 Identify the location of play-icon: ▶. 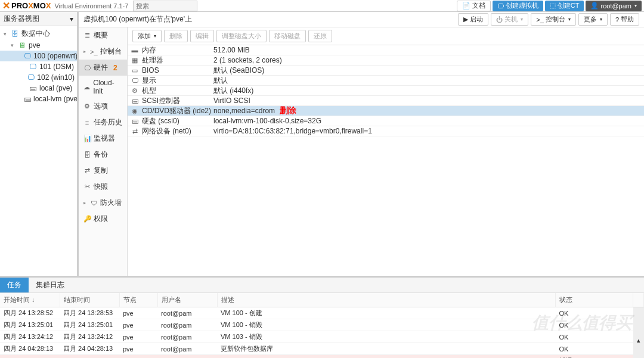
(466, 19).